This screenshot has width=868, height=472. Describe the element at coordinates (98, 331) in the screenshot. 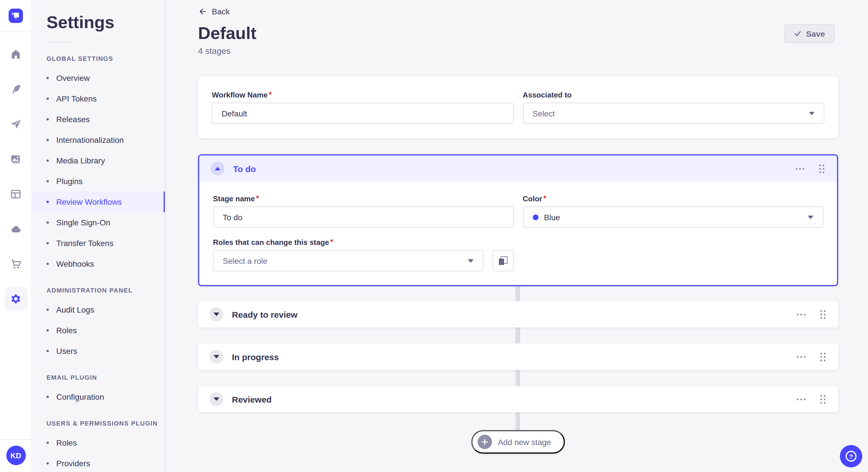

I see `sidebar-item-admin-roles: Roles` at that location.